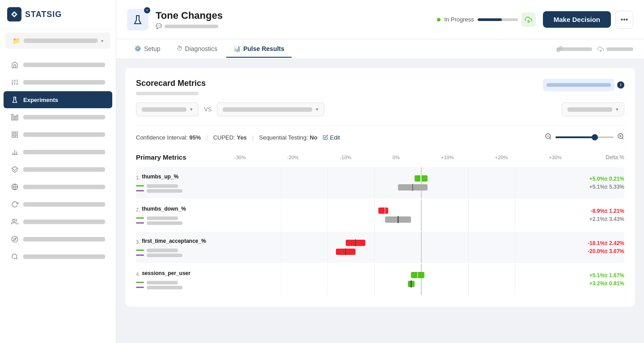 The image size is (644, 343). What do you see at coordinates (58, 239) in the screenshot?
I see `sidebar-item-compass` at bounding box center [58, 239].